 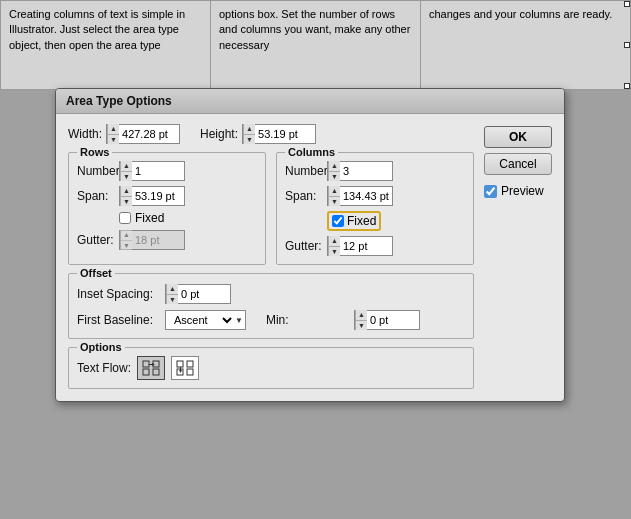 I want to click on height-arrows: ▲ ▼, so click(x=249, y=134).